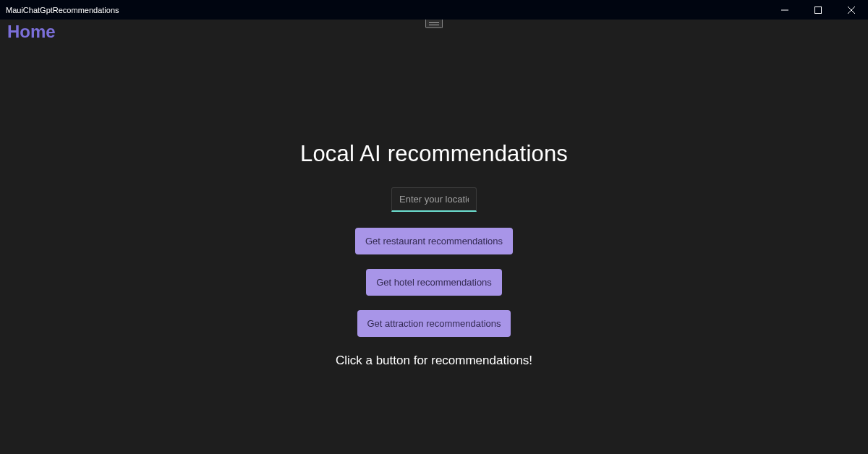 The width and height of the screenshot is (868, 454). What do you see at coordinates (434, 361) in the screenshot?
I see `hint-text: Click a button for recommendations!` at bounding box center [434, 361].